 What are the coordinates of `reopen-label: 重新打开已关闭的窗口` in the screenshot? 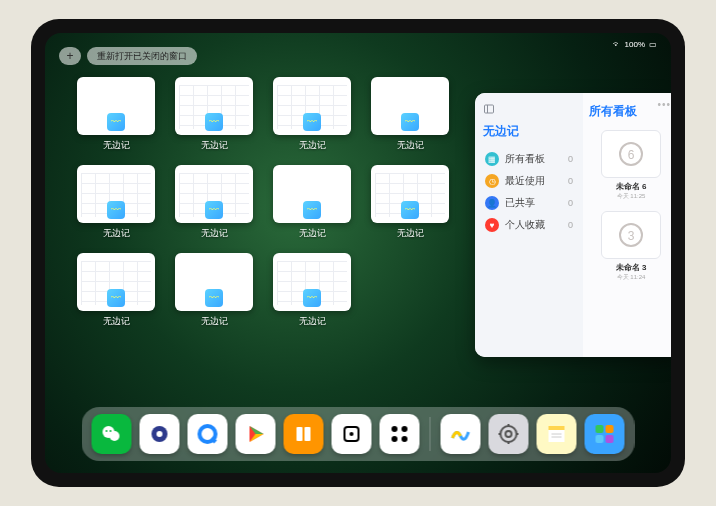 It's located at (142, 56).